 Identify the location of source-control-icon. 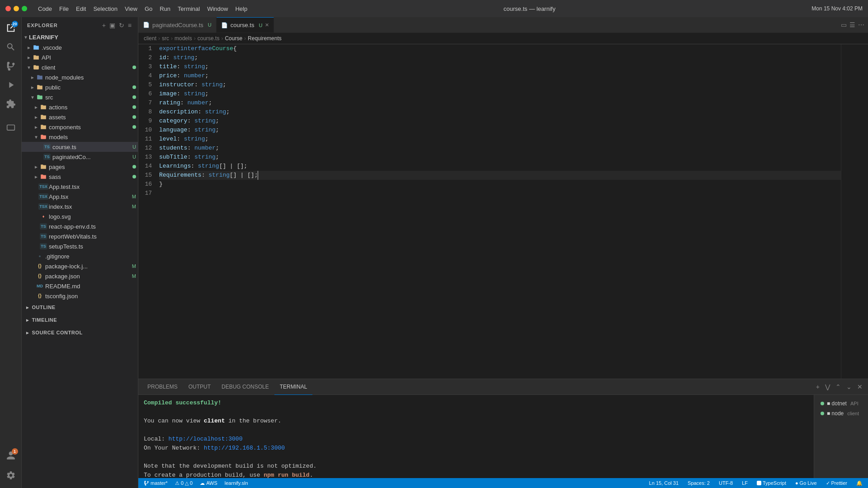
(11, 66).